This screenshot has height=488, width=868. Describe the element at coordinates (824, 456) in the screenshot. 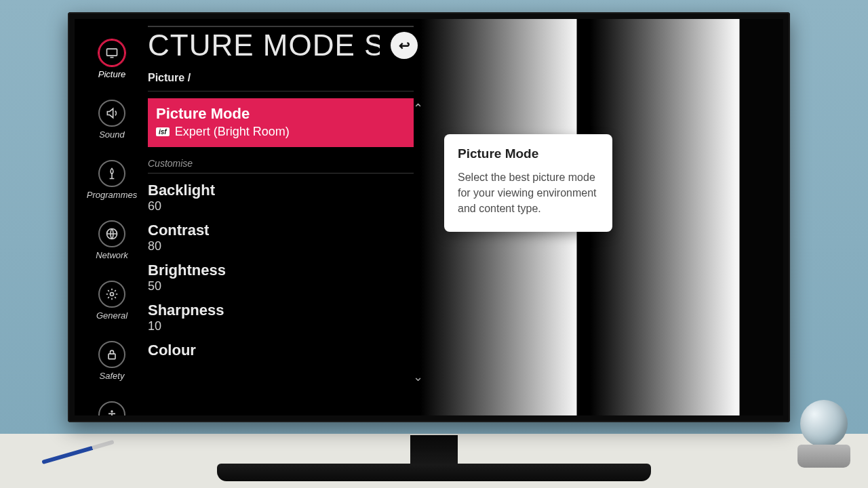

I see `globe-base-decoration` at that location.